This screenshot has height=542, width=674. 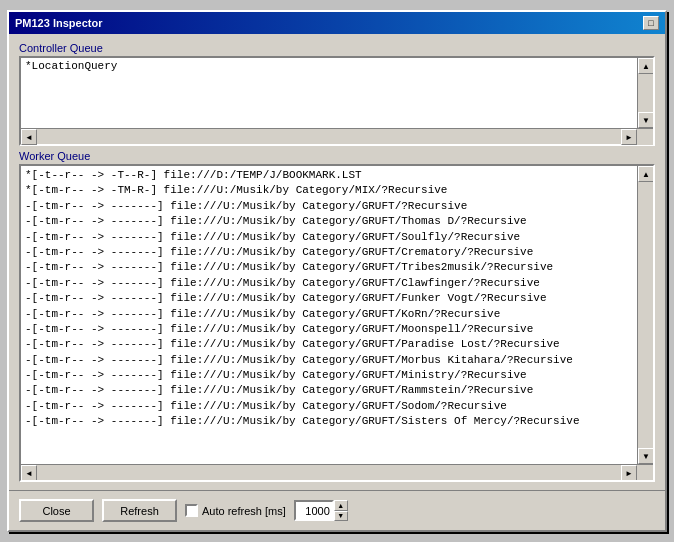 What do you see at coordinates (329, 176) in the screenshot?
I see `worker-queue-line: *[-t--r-- -> -T--R-] file:///D:/TEMP/J/B…` at bounding box center [329, 176].